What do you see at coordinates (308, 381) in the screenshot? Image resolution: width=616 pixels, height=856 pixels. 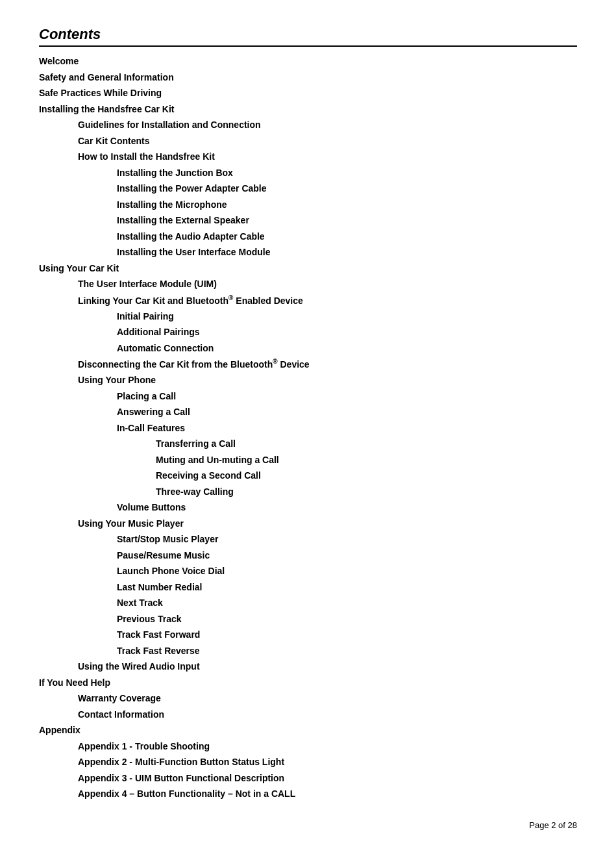 I see `toc-item: Using Your Phone` at bounding box center [308, 381].